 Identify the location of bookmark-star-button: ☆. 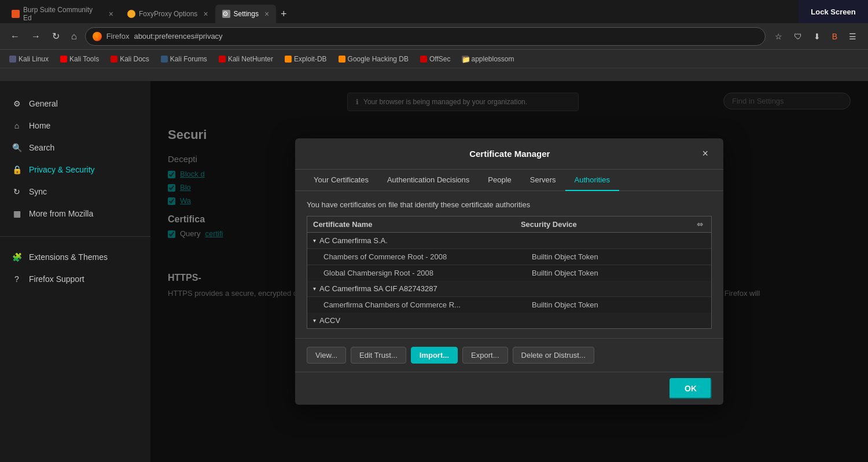
(779, 36).